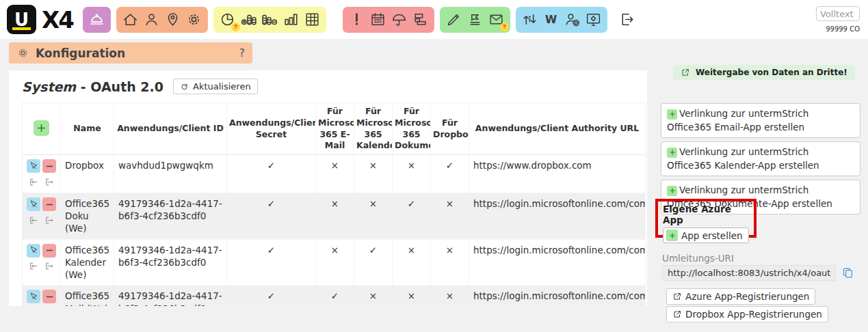 The width and height of the screenshot is (868, 332). I want to click on word-button, so click(551, 20).